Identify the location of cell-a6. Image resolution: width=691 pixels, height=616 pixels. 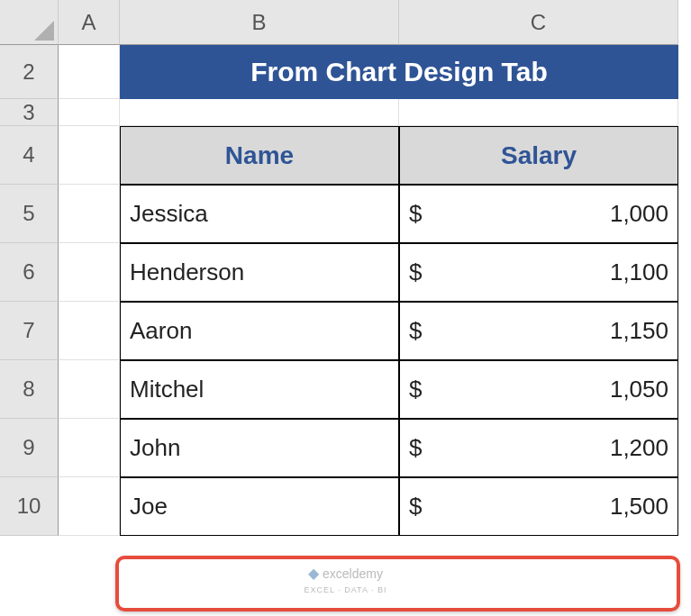
(89, 272).